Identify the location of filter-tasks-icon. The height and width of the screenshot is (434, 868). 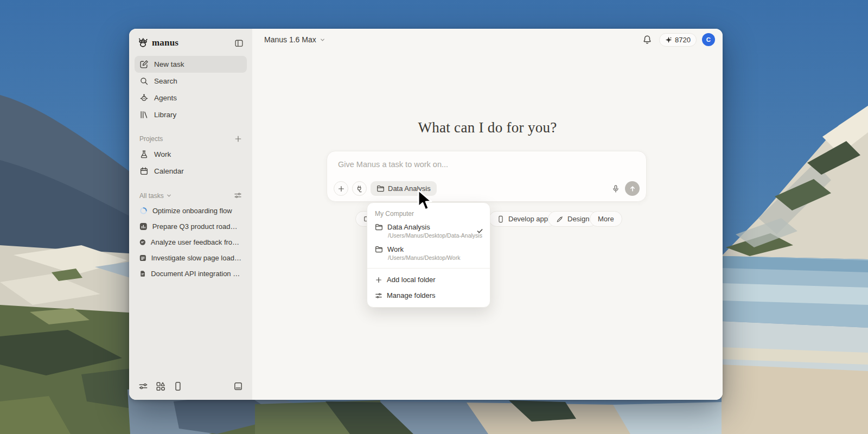
(238, 195).